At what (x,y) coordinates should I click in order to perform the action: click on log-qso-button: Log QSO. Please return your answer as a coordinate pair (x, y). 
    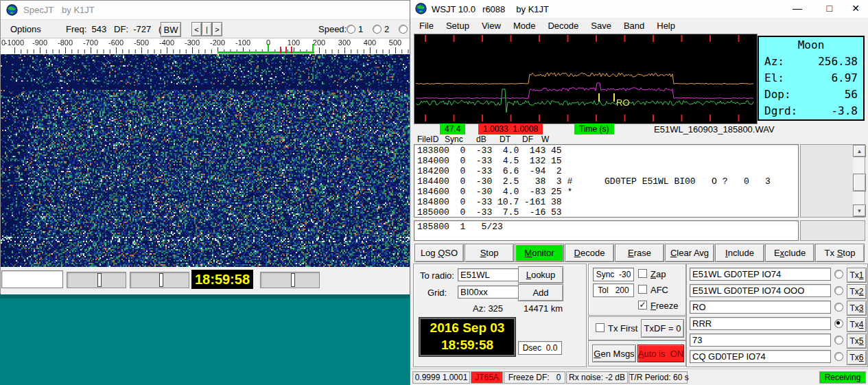
    Looking at the image, I should click on (439, 253).